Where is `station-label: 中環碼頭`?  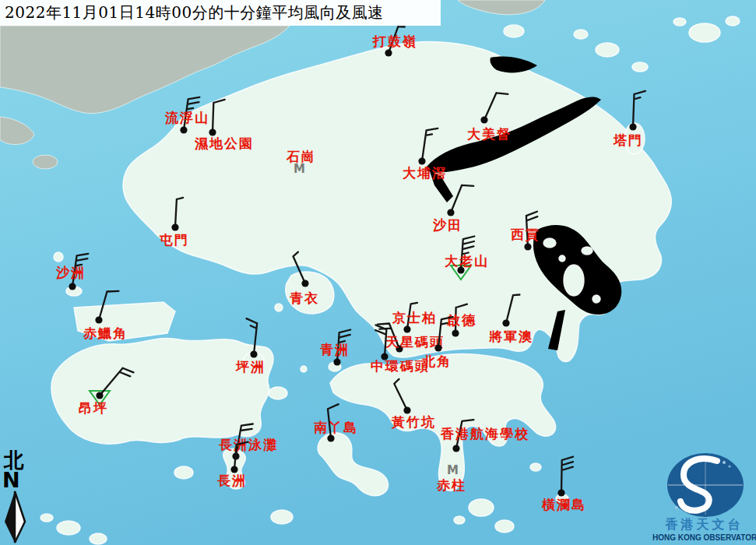
station-label: 中環碼頭 is located at coordinates (400, 366).